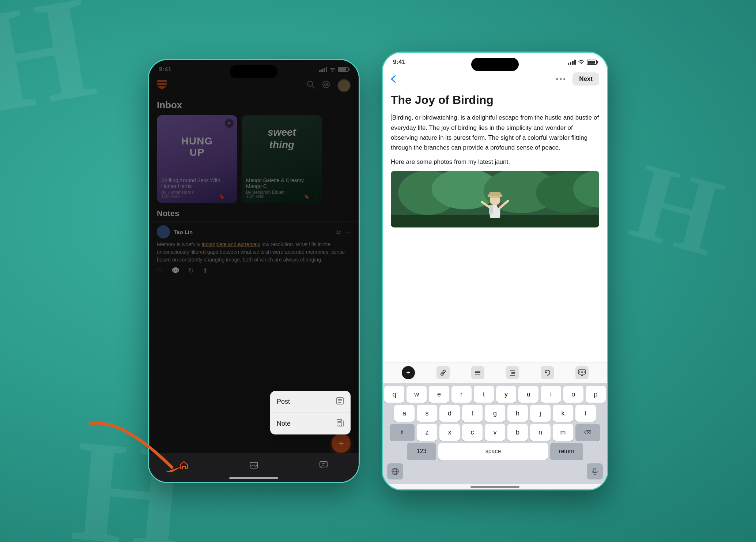  What do you see at coordinates (493, 451) in the screenshot?
I see `key-space: space` at bounding box center [493, 451].